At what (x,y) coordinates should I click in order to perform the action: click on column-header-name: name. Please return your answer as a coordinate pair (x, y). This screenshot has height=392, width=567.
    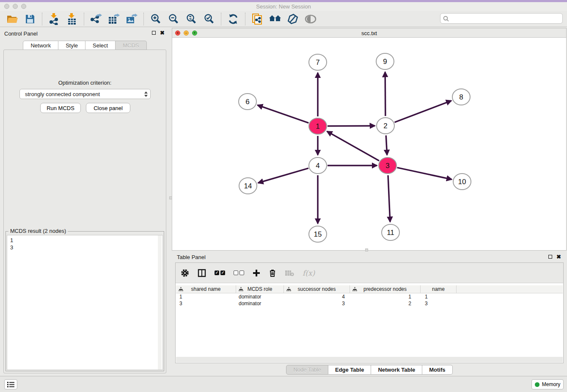
    Looking at the image, I should click on (438, 289).